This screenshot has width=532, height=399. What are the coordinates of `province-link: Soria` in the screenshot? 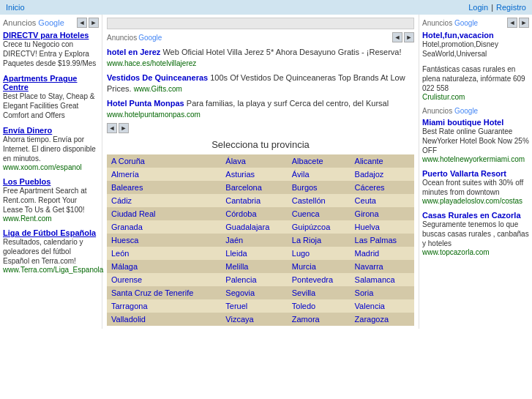 It's located at (364, 293).